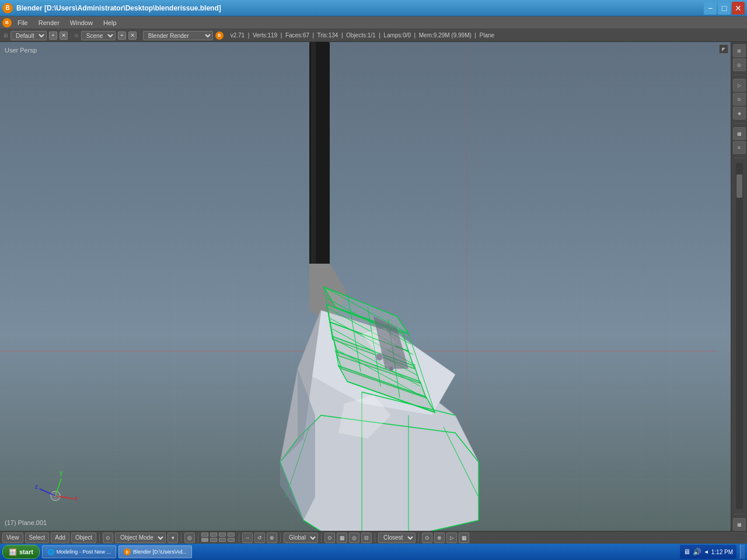 This screenshot has width=747, height=560. What do you see at coordinates (26, 523) in the screenshot?
I see `selected-object-label: (17) Plane.001` at bounding box center [26, 523].